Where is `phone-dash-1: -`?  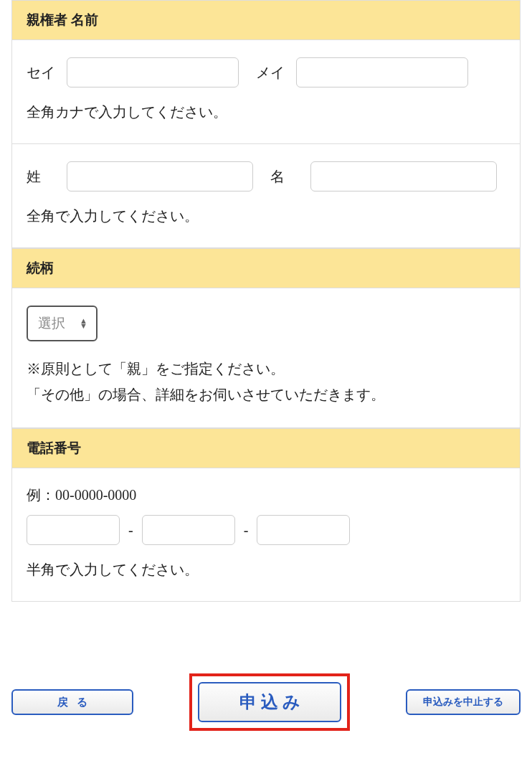 phone-dash-1: - is located at coordinates (130, 531).